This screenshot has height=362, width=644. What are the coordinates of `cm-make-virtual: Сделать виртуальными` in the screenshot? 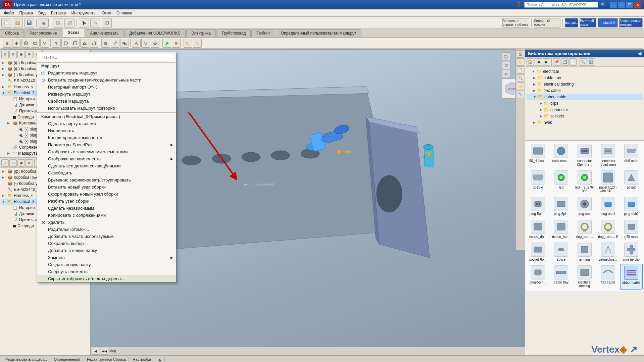 It's located at (107, 123).